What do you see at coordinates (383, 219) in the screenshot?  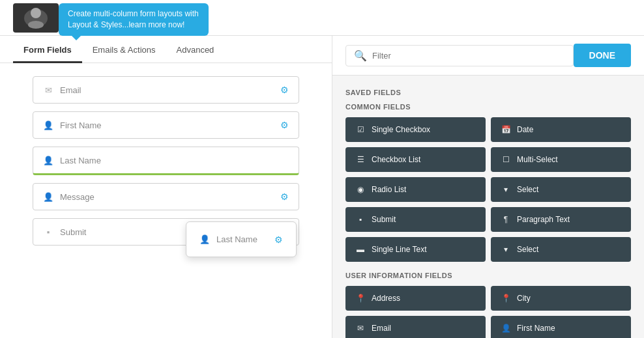 I see `submit-common-label: Submit` at bounding box center [383, 219].